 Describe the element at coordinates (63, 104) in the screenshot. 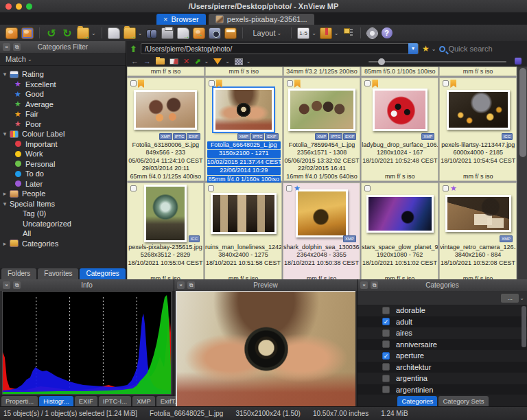

I see `tree-item-average: ★Average` at that location.